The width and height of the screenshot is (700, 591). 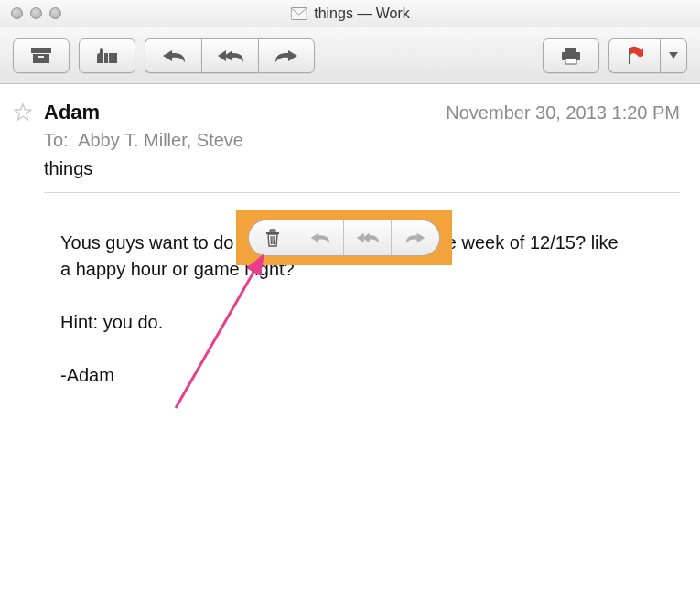 What do you see at coordinates (415, 238) in the screenshot?
I see `forward-icon` at bounding box center [415, 238].